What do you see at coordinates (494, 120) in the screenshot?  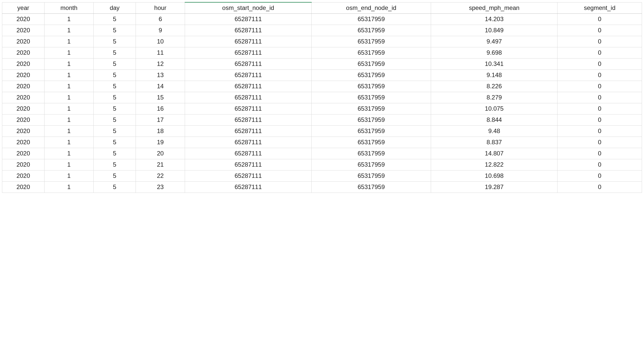 I see `cell: 8.844` at bounding box center [494, 120].